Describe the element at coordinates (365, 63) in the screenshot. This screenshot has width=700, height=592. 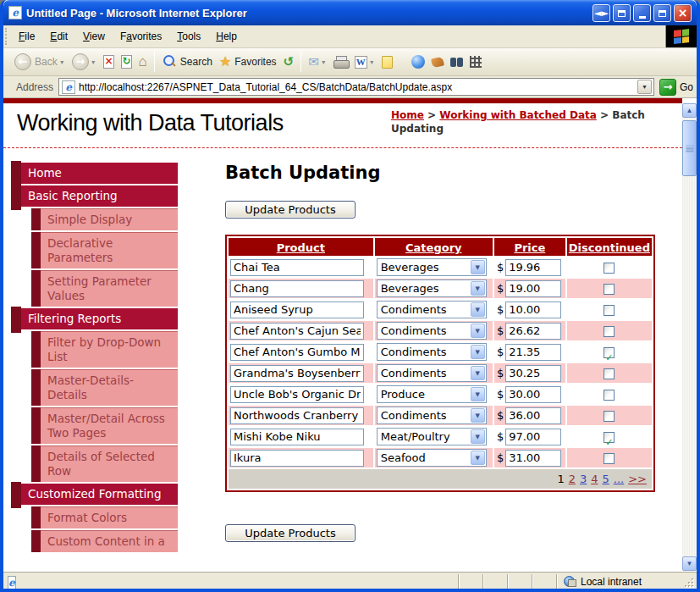
I see `edit-with-word-button: W▼` at that location.